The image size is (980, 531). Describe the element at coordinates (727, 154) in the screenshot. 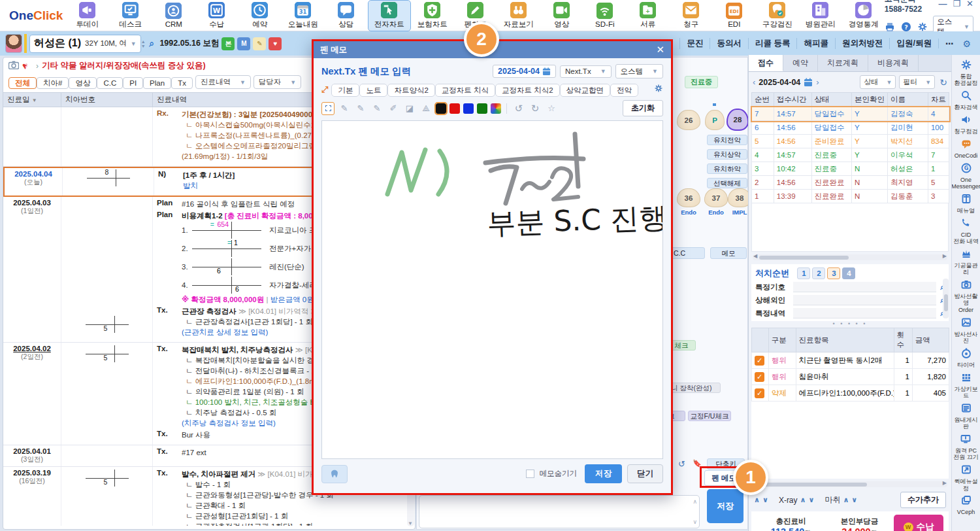

I see `strip-button-유치상악: 유치상악` at that location.